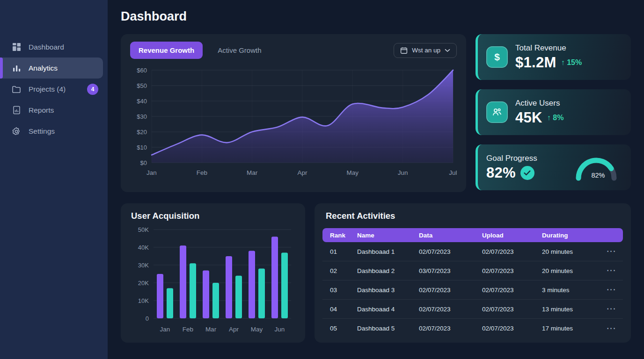 The width and height of the screenshot is (644, 359). What do you see at coordinates (143, 248) in the screenshot?
I see `svg-text: 40K` at bounding box center [143, 248].